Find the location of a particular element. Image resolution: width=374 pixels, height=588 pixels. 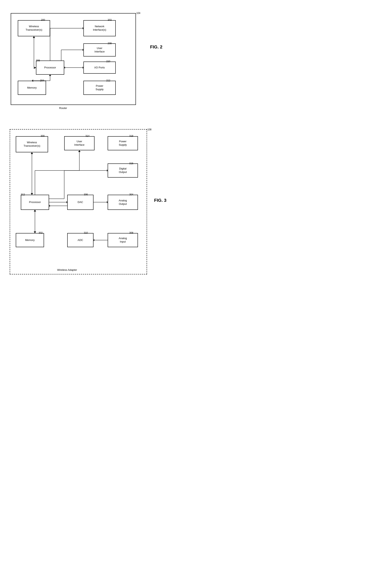

ref-202: 202 is located at coordinates (110, 20).